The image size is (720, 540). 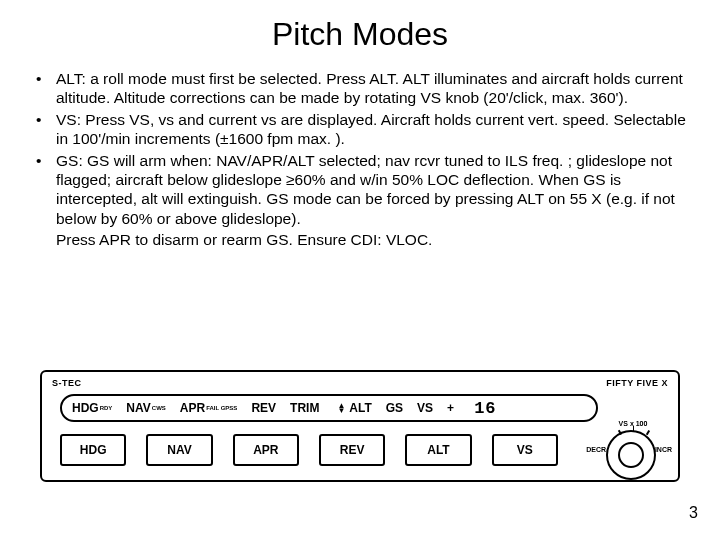 What do you see at coordinates (388, 240) in the screenshot?
I see `indent-line: Press APR to disarm or rearm GS. Ensure …` at bounding box center [388, 240].